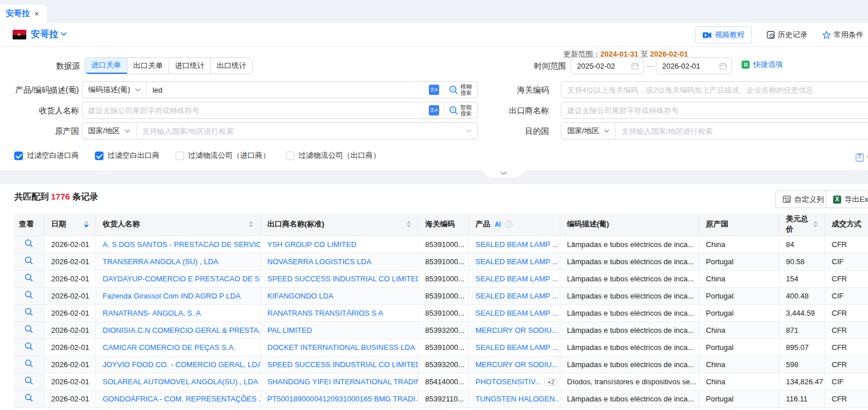  What do you see at coordinates (441, 399) in the screenshot?
I see `table-row: 2026-02-01 GONDOÁFRICA - COM. REPRESENTA…` at bounding box center [441, 399].